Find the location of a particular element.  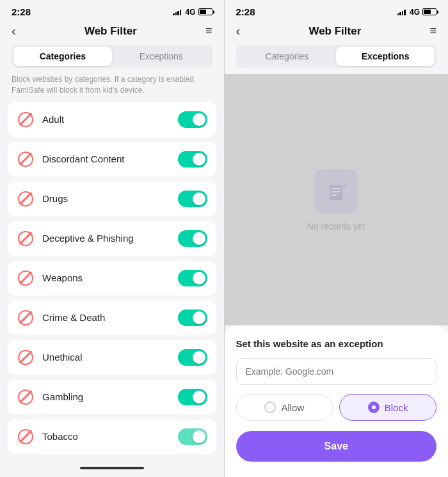

list-item: Deceptive & Phishing is located at coordinates (112, 238).